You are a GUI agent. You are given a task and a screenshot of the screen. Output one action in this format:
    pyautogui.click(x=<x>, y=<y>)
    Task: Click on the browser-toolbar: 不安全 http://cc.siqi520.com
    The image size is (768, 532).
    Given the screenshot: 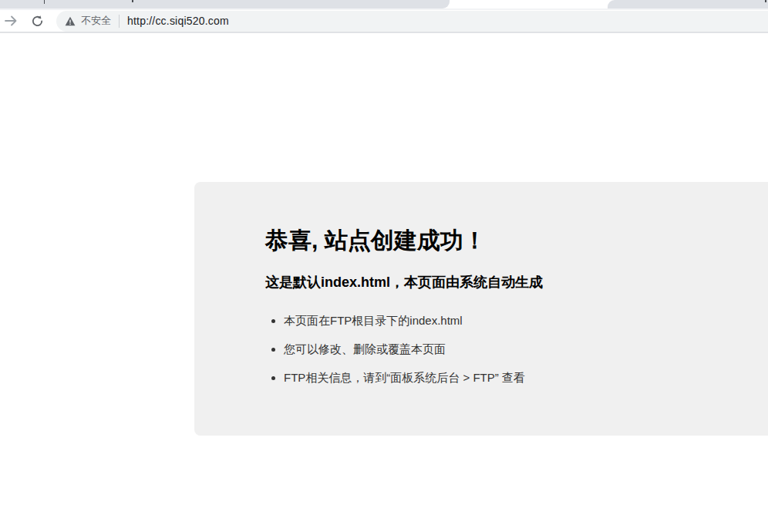 What is the action you would take?
    pyautogui.click(x=384, y=22)
    